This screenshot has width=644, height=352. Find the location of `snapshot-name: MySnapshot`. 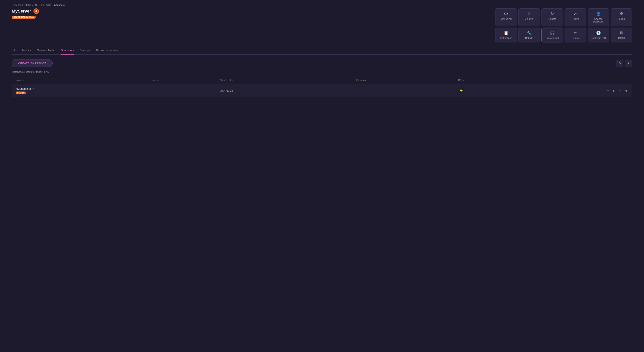

snapshot-name: MySnapshot is located at coordinates (24, 89).